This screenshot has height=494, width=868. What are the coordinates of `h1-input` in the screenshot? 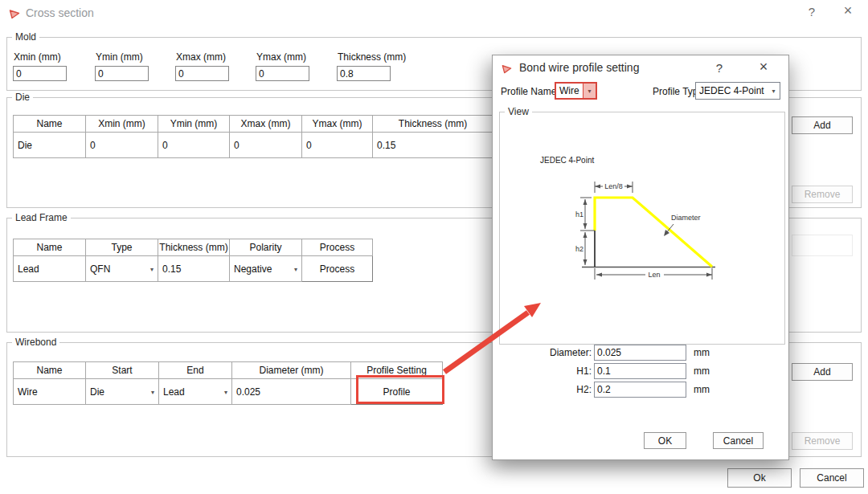 It's located at (640, 371).